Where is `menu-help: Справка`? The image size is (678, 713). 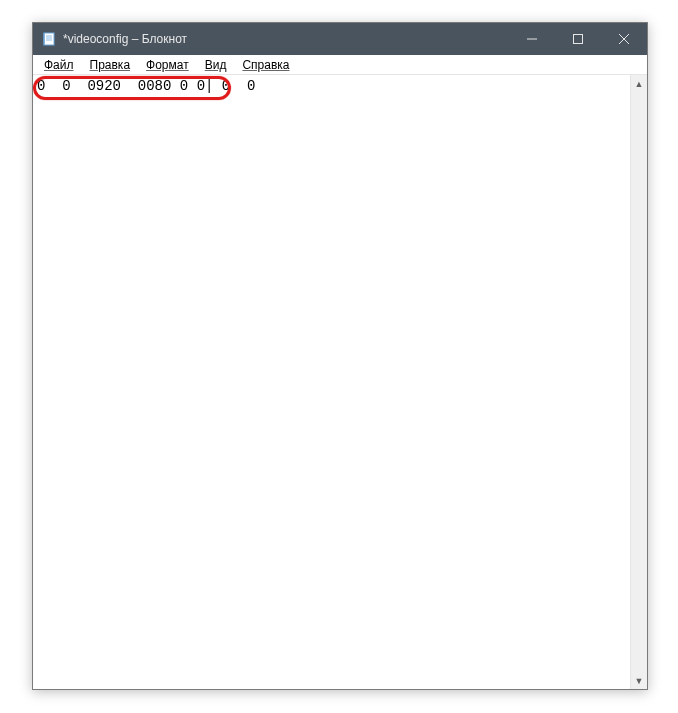 menu-help: Справка is located at coordinates (266, 65).